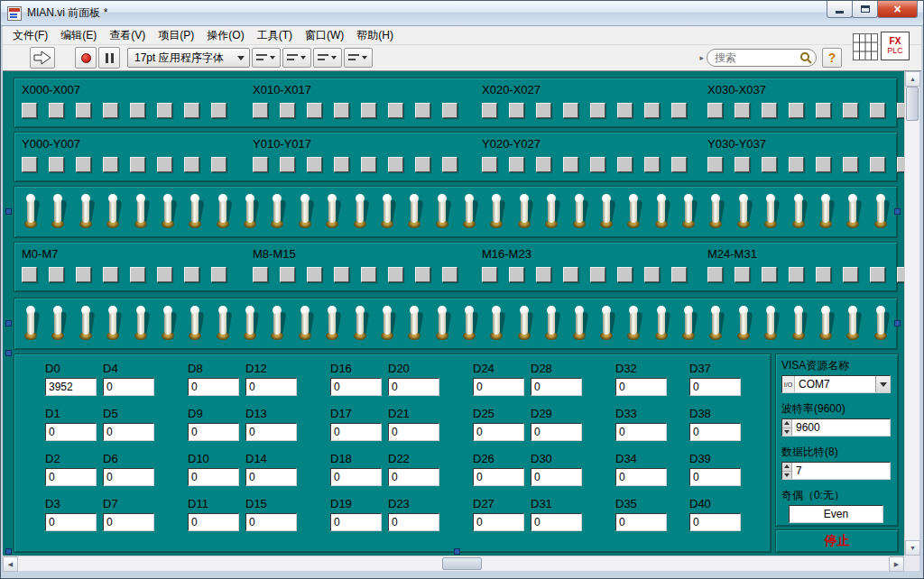  Describe the element at coordinates (413, 477) in the screenshot. I see `register-input-D22` at that location.